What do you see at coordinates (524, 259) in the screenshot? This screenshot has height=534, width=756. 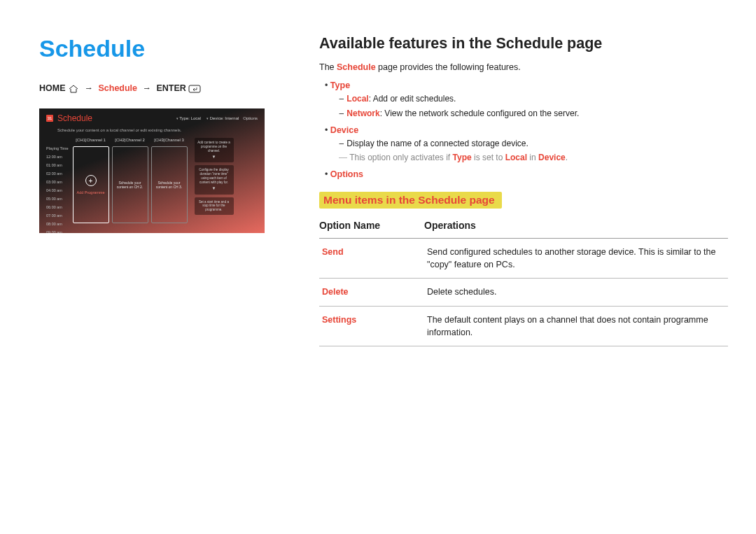 I see `table-row: Send Send configured schedules to anothe…` at bounding box center [524, 259].